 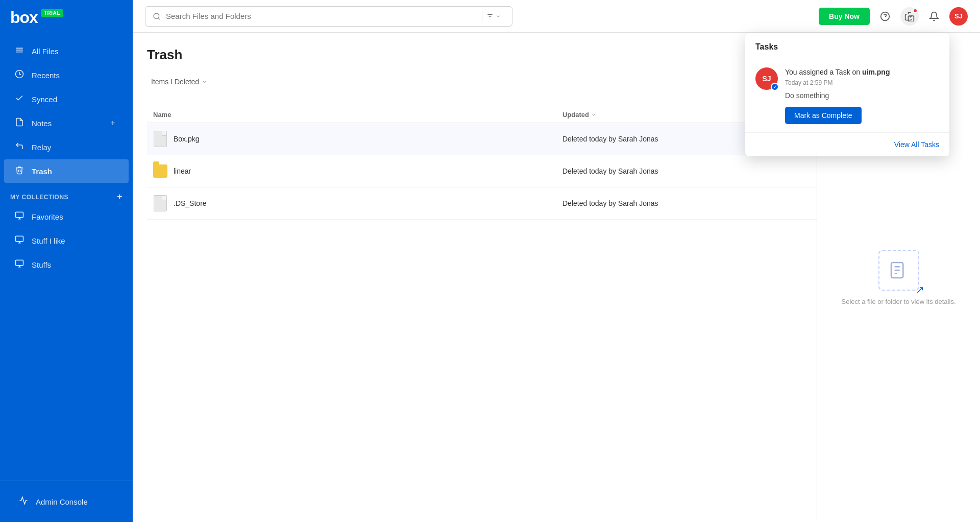 What do you see at coordinates (847, 144) in the screenshot?
I see `tasks-footer: View All Tasks` at bounding box center [847, 144].